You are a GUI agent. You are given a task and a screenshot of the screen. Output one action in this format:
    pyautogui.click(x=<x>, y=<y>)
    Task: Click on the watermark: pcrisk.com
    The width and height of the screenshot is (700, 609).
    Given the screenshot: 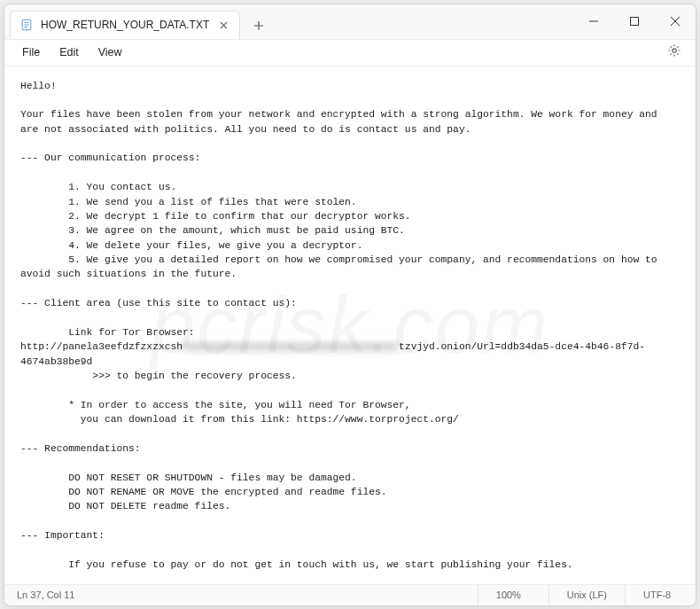 What is the action you would take?
    pyautogui.click(x=350, y=324)
    